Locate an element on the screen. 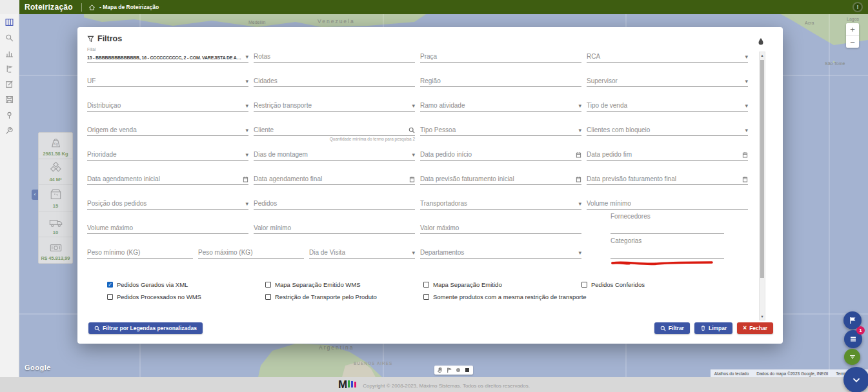 The height and width of the screenshot is (392, 868). scrollbar-thumb is located at coordinates (762, 169).